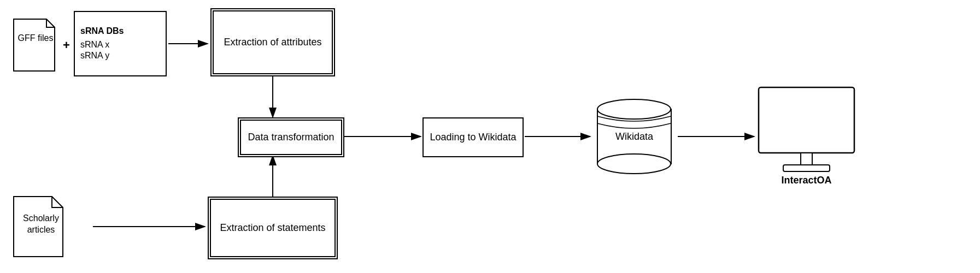 The height and width of the screenshot is (273, 980). I want to click on srna-dbs-label: sRNA DBs, so click(102, 32).